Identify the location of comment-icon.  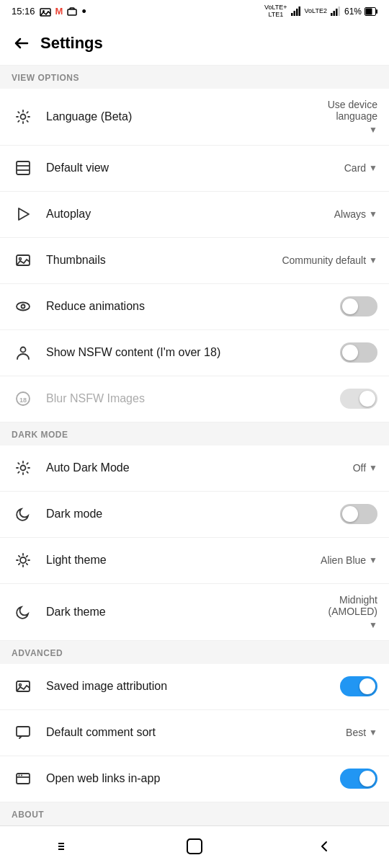
(23, 732).